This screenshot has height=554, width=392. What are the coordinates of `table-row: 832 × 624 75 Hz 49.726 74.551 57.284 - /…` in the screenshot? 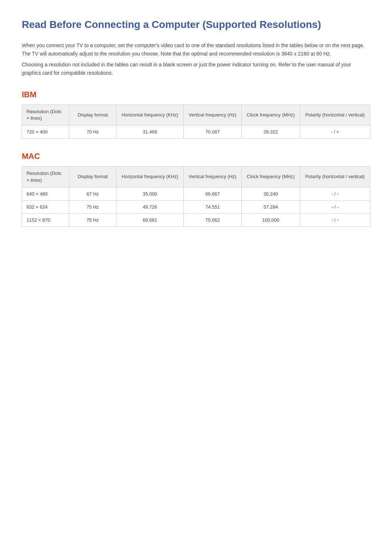 It's located at (196, 207).